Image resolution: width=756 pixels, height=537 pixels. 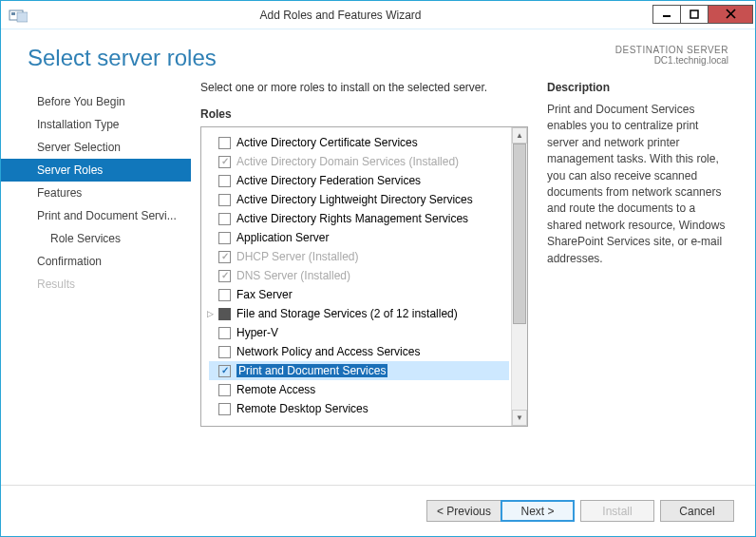 I want to click on roles-heading: Roles, so click(x=365, y=114).